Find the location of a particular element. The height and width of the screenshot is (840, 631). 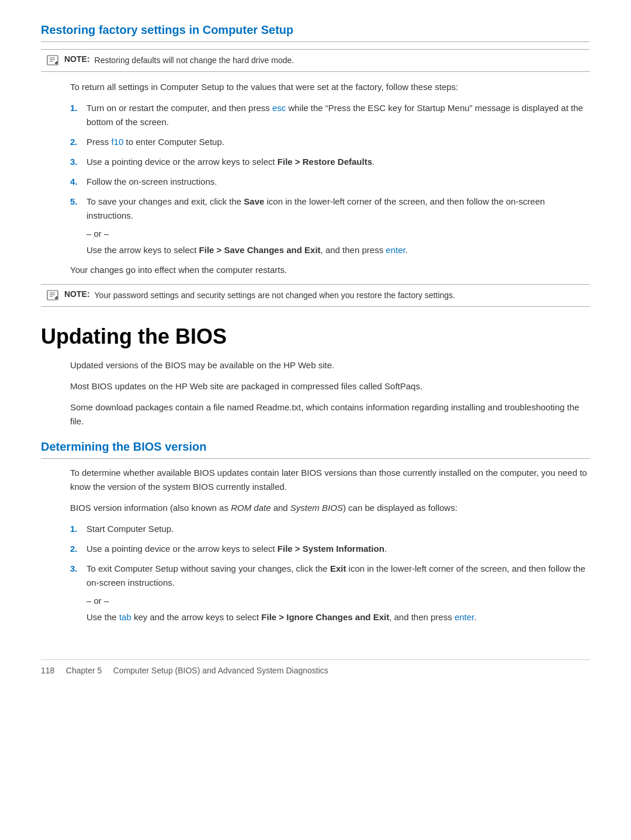

step-num-1: 1. is located at coordinates (78, 108).